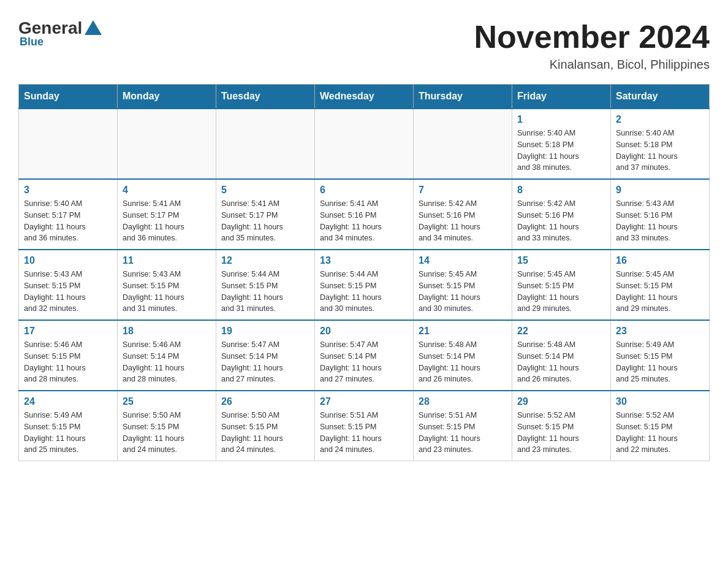 The width and height of the screenshot is (728, 563). What do you see at coordinates (463, 215) in the screenshot?
I see `calendar-cell-2-5: 7Sunrise: 5:42 AM Sunset: 5:16 PM Daylig…` at bounding box center [463, 215].